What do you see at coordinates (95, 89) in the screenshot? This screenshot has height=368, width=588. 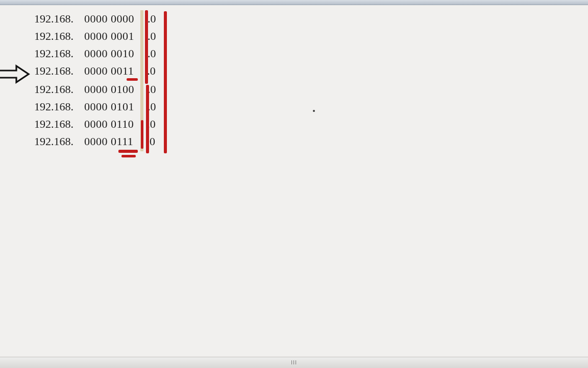 I see `ip-row: 192.168. 0000 0100 .0` at bounding box center [95, 89].